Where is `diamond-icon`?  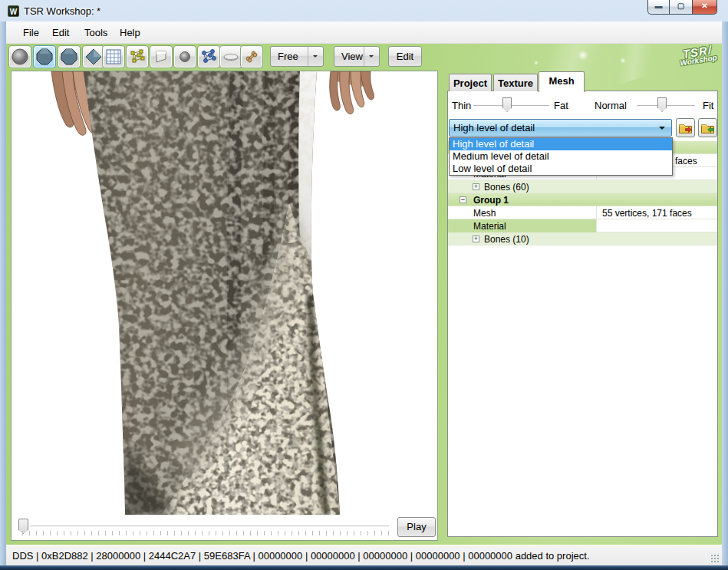
diamond-icon is located at coordinates (94, 57).